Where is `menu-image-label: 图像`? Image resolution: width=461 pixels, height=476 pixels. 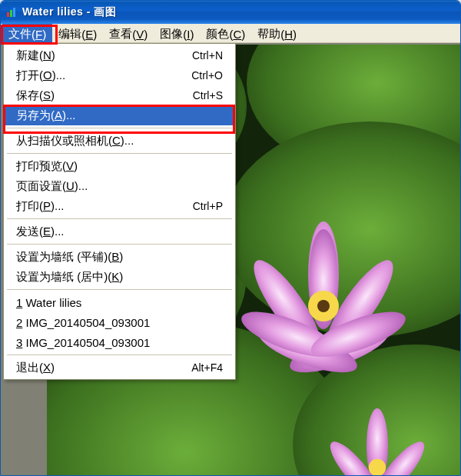
menu-image-label: 图像 is located at coordinates (171, 34).